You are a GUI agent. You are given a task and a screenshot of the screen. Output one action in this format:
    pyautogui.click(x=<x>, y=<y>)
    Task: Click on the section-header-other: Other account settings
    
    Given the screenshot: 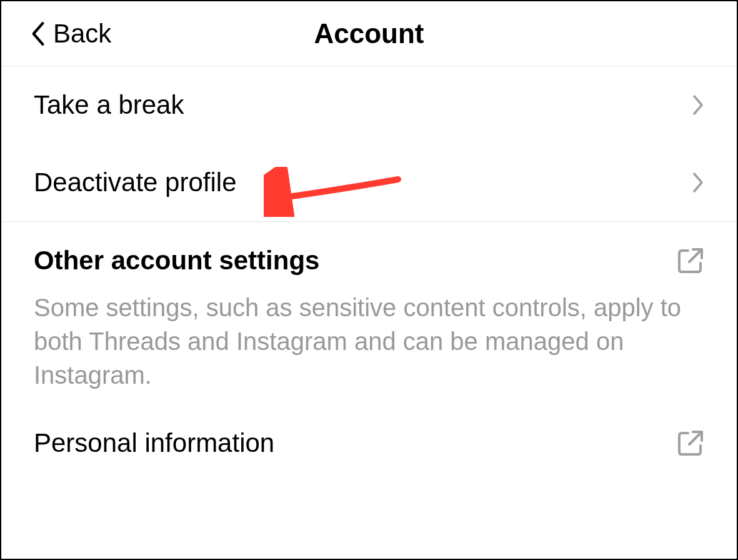 What is the action you would take?
    pyautogui.click(x=369, y=261)
    